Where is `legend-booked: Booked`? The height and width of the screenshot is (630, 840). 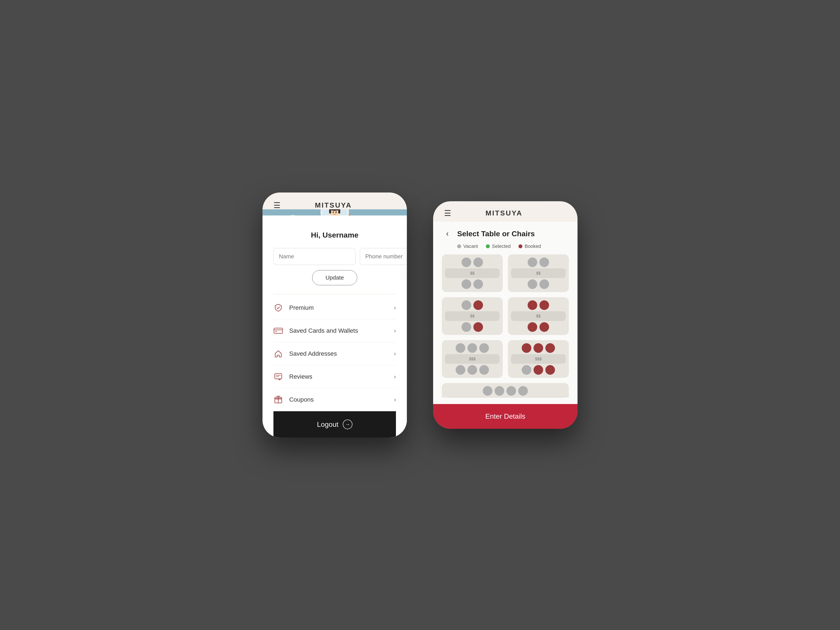 legend-booked: Booked is located at coordinates (530, 246).